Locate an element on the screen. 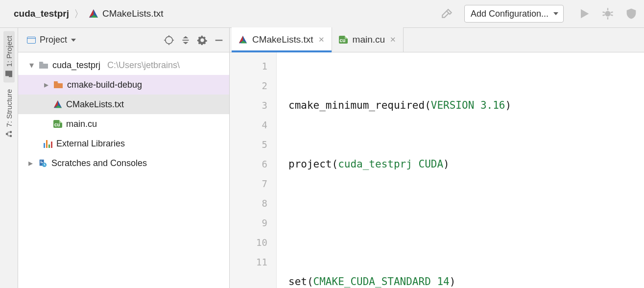 The width and height of the screenshot is (644, 288). project-view-selector: Project is located at coordinates (51, 40).